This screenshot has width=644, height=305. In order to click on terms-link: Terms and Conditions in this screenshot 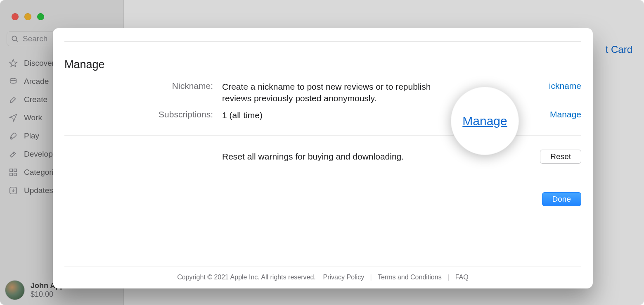, I will do `click(410, 277)`.